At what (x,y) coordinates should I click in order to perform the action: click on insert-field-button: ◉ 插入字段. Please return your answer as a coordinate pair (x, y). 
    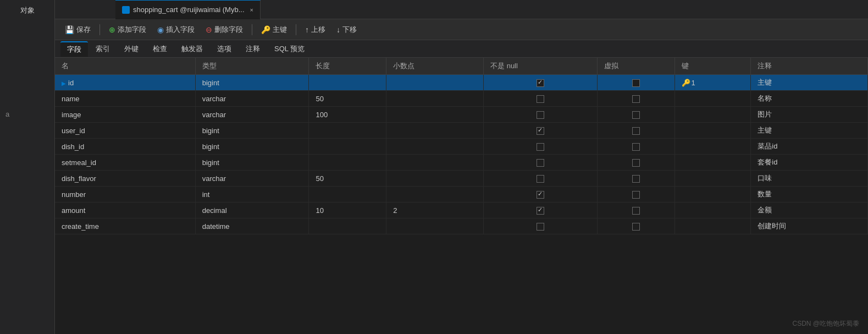
    Looking at the image, I should click on (176, 30).